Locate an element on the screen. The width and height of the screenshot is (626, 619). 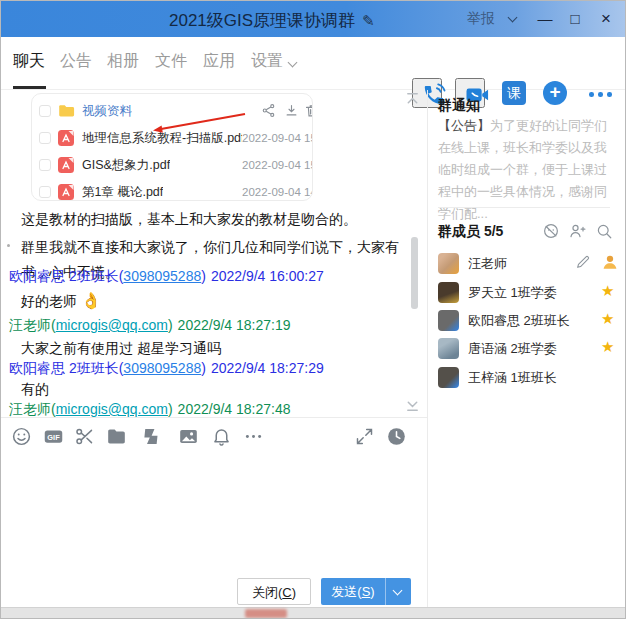
send-options-chevron is located at coordinates (398, 592).